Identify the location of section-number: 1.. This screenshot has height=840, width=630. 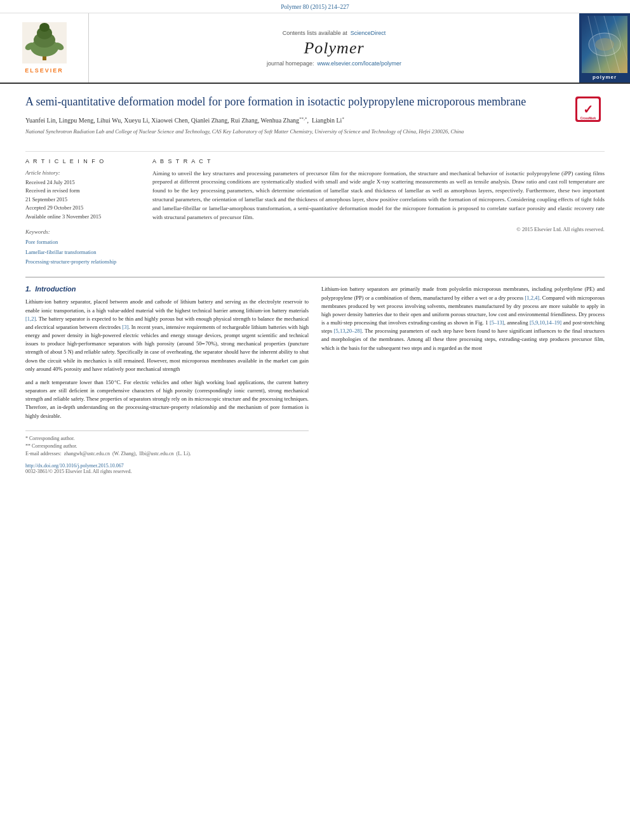
(28, 289).